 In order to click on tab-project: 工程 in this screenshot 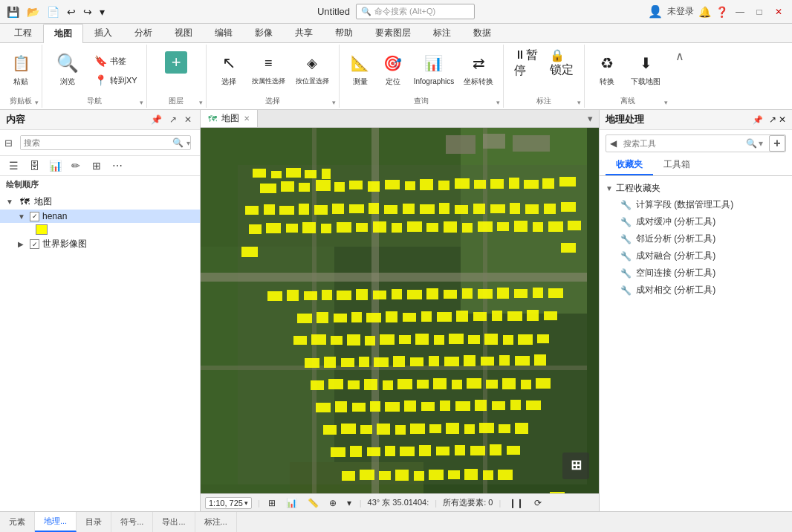, I will do `click(23, 33)`.